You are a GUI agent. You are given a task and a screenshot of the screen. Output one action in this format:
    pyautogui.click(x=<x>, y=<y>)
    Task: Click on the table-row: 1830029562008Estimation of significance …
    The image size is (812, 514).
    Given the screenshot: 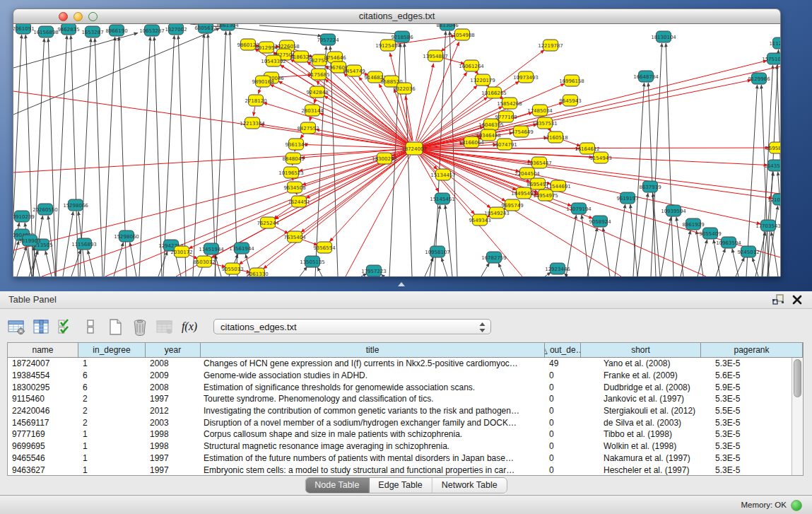 What is the action you would take?
    pyautogui.click(x=400, y=387)
    